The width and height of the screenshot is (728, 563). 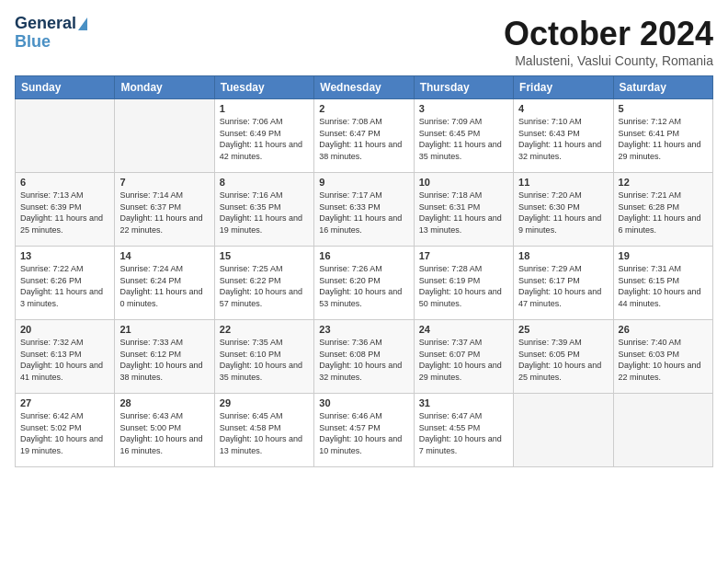 I want to click on day-info: Sunrise: 7:39 AMSunset: 6:05 PMDaylight:…, so click(x=563, y=360).